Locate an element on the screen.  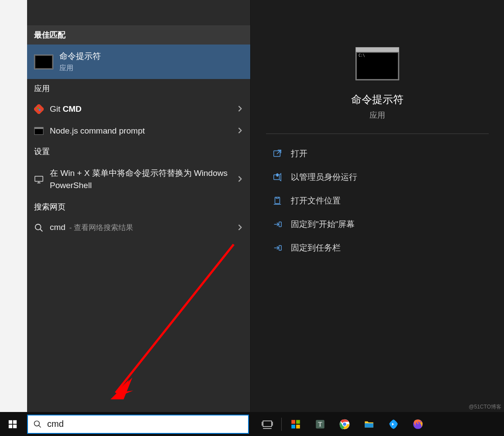
taskbar-app-notes: T is located at coordinates (320, 424).